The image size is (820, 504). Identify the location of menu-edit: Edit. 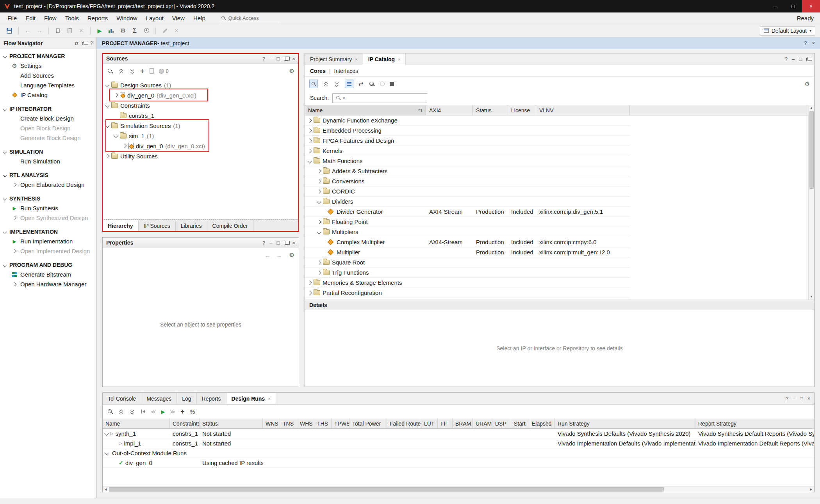
(30, 18).